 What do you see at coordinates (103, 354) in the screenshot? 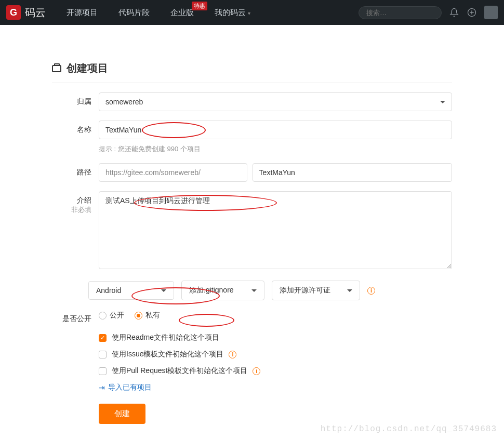
I see `check-issue` at bounding box center [103, 354].